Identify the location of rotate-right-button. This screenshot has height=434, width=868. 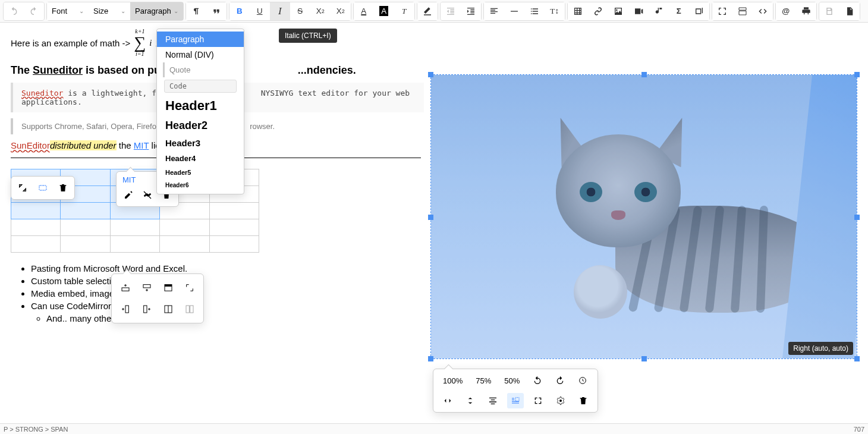
(560, 380).